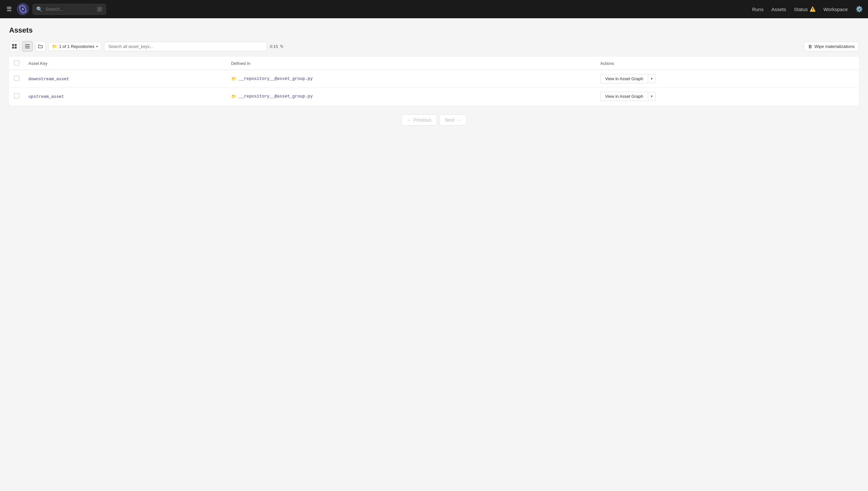 The width and height of the screenshot is (868, 491). What do you see at coordinates (77, 47) in the screenshot?
I see `repo-filter-label: 1 of 1 Repositories` at bounding box center [77, 47].